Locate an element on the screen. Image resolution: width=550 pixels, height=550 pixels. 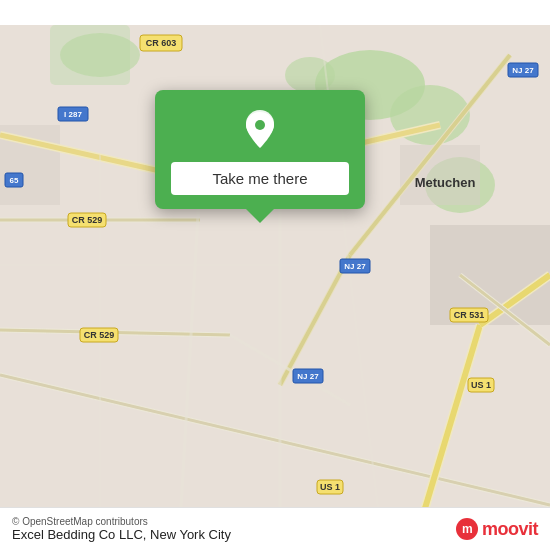
location-pin-icon is located at coordinates (260, 130).